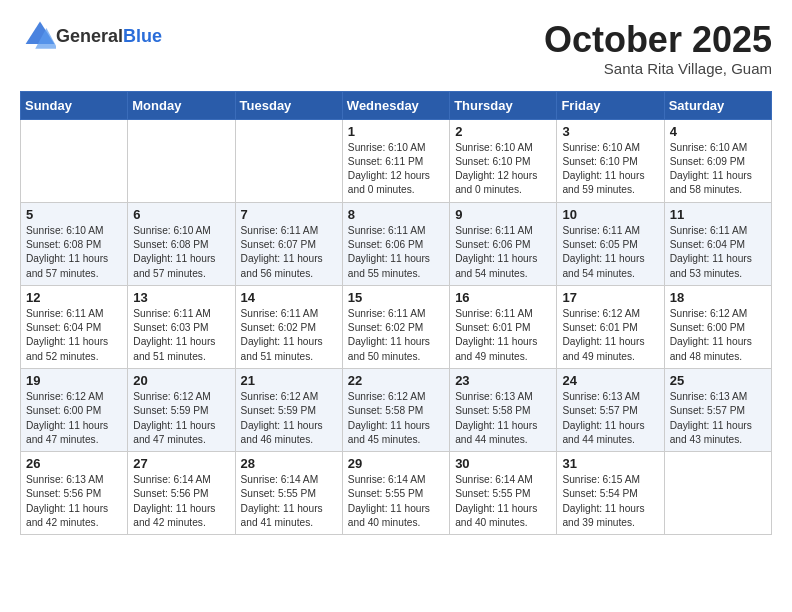 This screenshot has width=792, height=612. What do you see at coordinates (40, 36) in the screenshot?
I see `logo-icon` at bounding box center [40, 36].